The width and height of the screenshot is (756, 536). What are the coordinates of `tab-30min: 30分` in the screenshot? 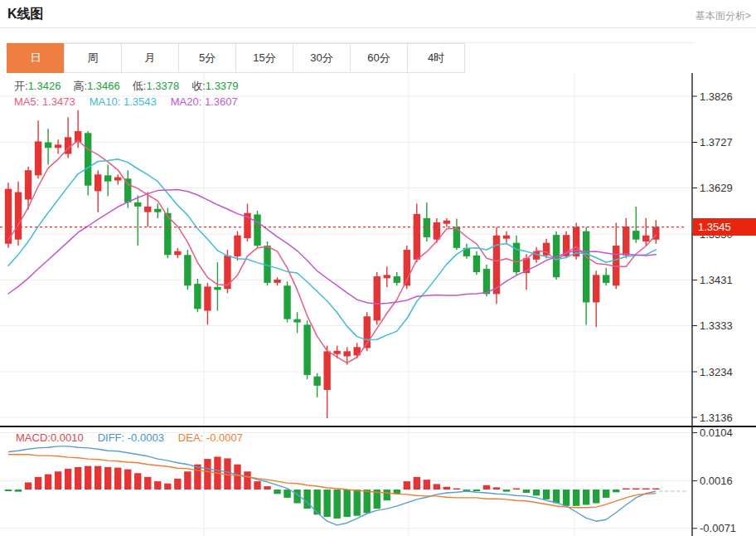 It's located at (322, 58).